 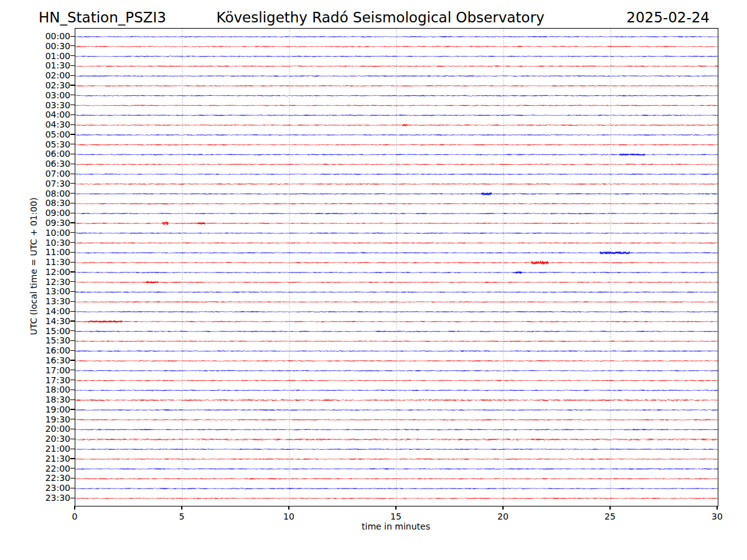 I want to click on y-tick-label: 06:30, so click(x=58, y=164).